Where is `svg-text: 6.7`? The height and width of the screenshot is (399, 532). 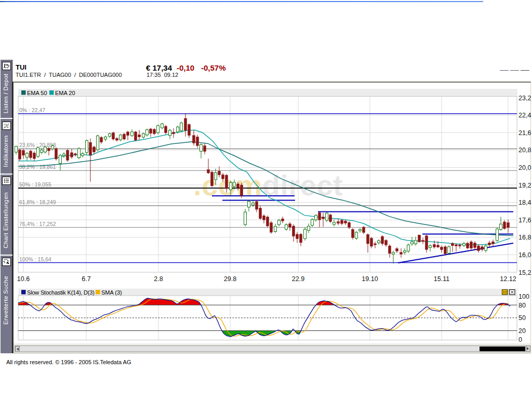
svg-text: 6.7 is located at coordinates (86, 279).